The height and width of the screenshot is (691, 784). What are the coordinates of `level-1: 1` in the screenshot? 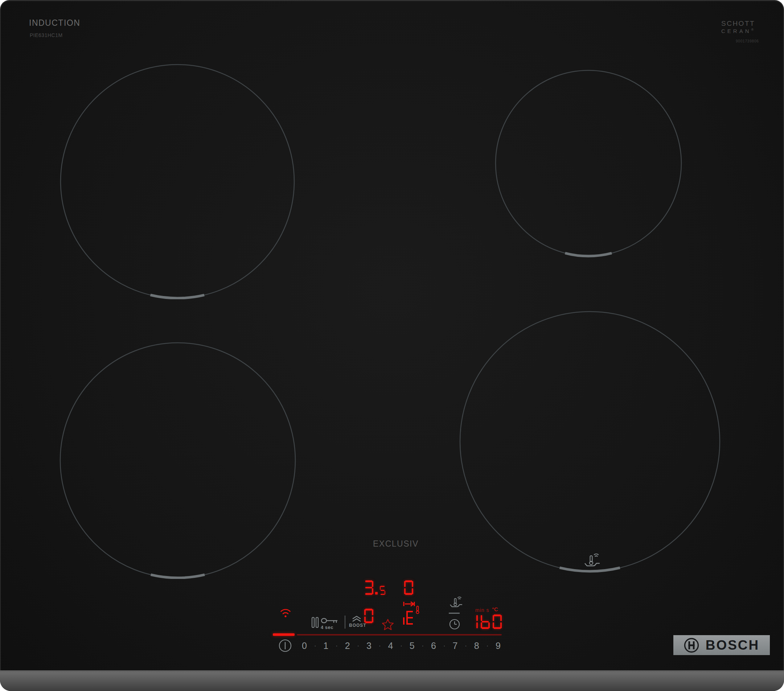 It's located at (326, 646).